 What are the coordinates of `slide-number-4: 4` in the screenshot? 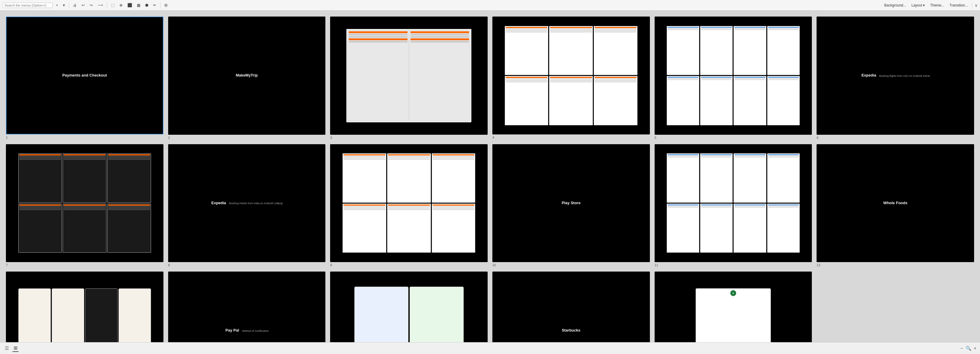 It's located at (493, 138).